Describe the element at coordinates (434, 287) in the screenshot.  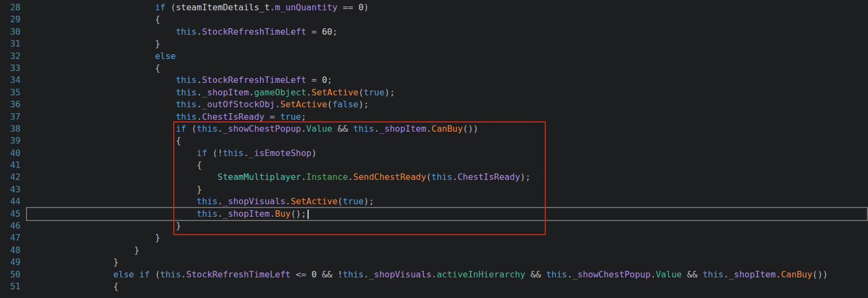
I see `code-line: 51 {` at that location.